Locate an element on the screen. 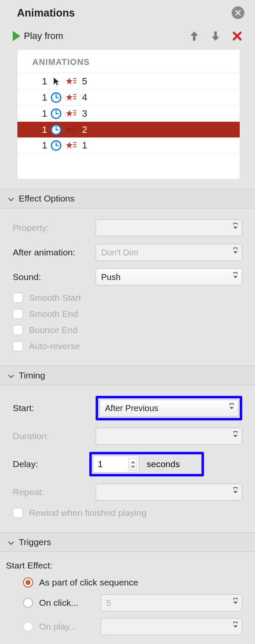 The image size is (255, 644). animation-row: 1 1 is located at coordinates (128, 146).